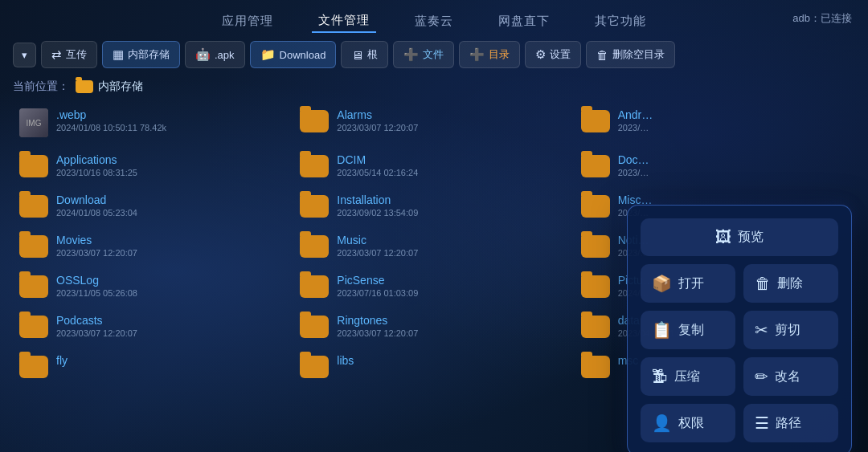 The width and height of the screenshot is (868, 452). I want to click on file-item-libs: libs, so click(434, 366).